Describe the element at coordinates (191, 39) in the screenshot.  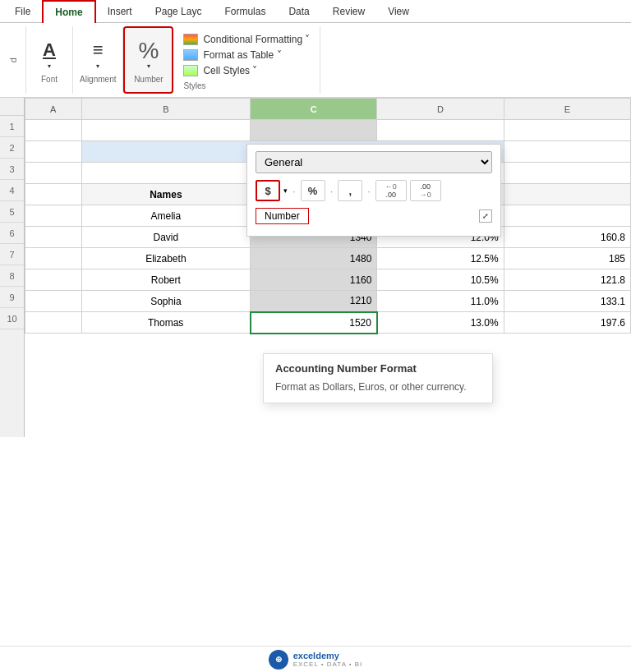
I see `conditional-formatting-icon` at that location.